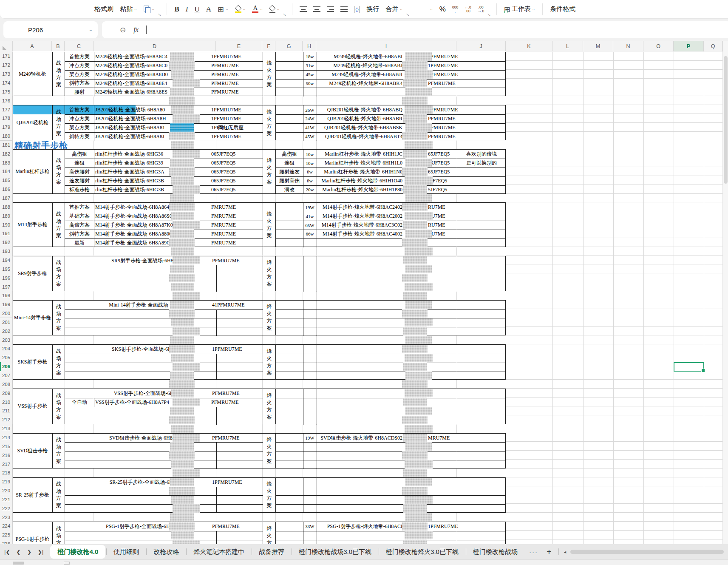  What do you see at coordinates (520, 9) in the screenshot?
I see `worksheet-button: ⊞ 工作表⌄` at bounding box center [520, 9].